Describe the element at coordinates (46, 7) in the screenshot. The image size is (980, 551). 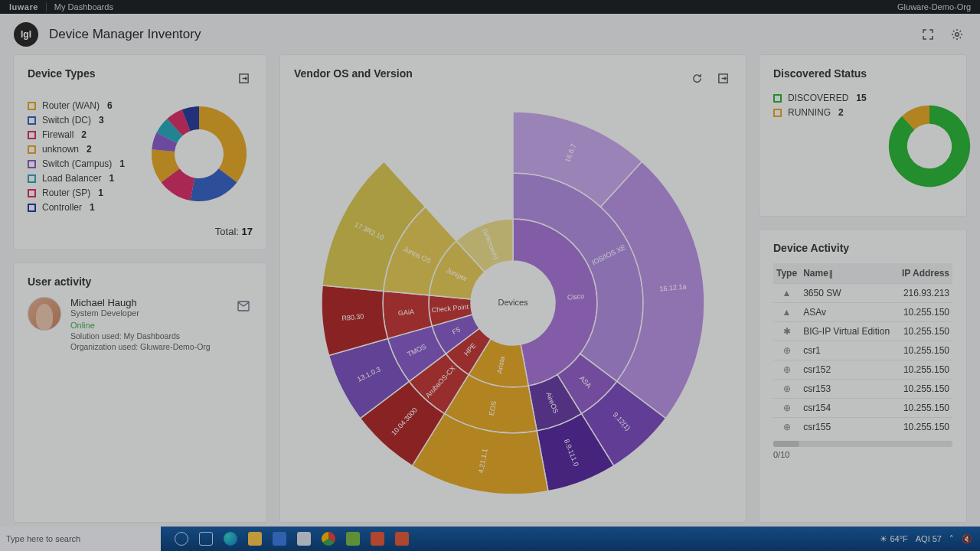
I see `divider` at that location.